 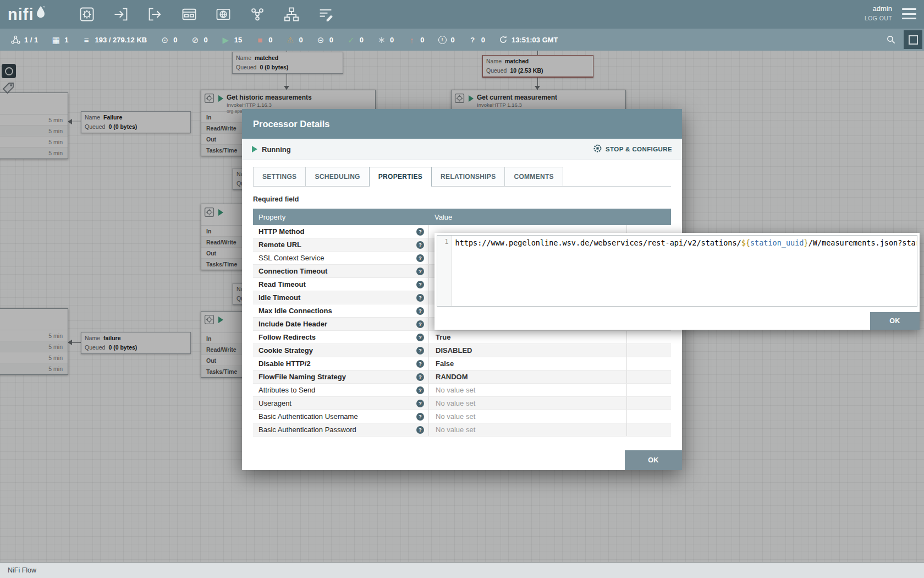 What do you see at coordinates (462, 430) in the screenshot?
I see `property-row: Basic Authentication Password?No value s…` at bounding box center [462, 430].